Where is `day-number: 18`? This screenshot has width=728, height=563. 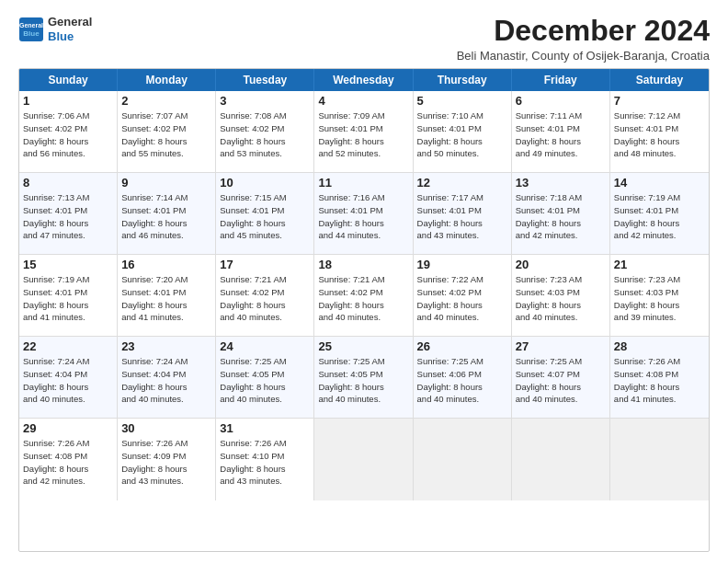 day-number: 18 is located at coordinates (363, 265).